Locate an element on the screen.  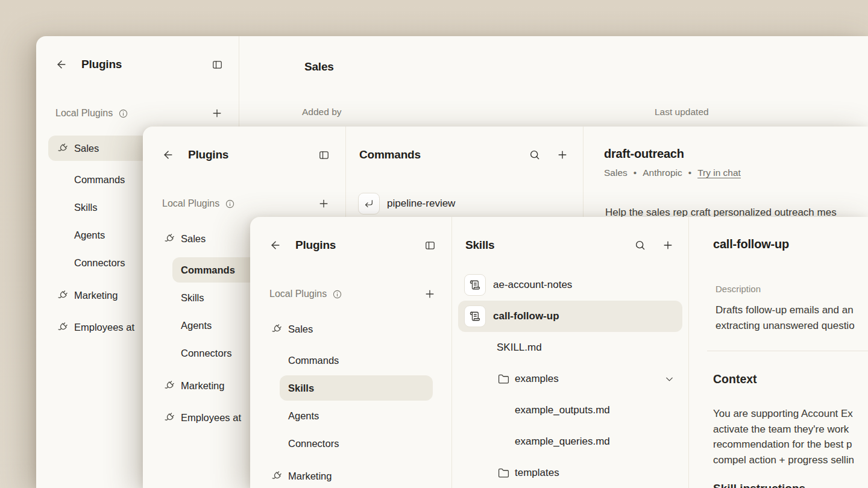
commands-panel-header: Commands is located at coordinates (464, 144).